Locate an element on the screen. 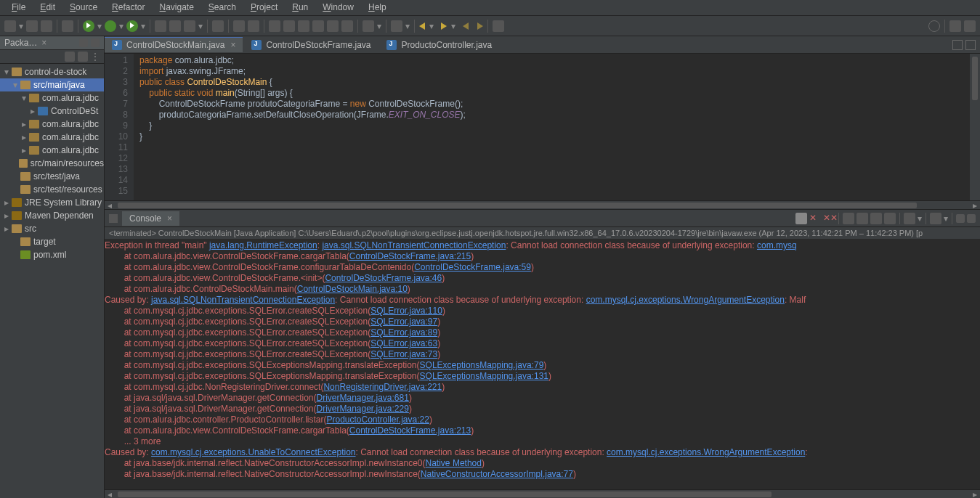 The width and height of the screenshot is (980, 498). maximize-icon is located at coordinates (95, 43).